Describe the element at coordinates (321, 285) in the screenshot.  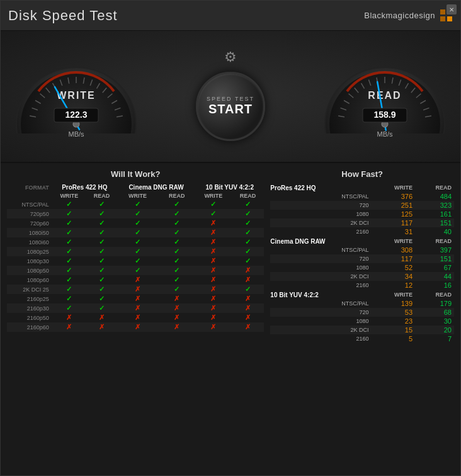
I see `format-cell: 2160` at that location.